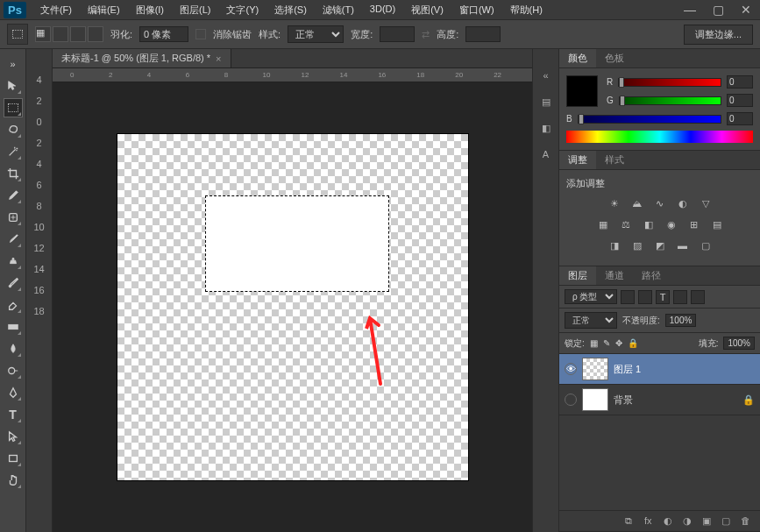 The image size is (760, 532). I want to click on layer-row: 背景 🔒, so click(659, 400).